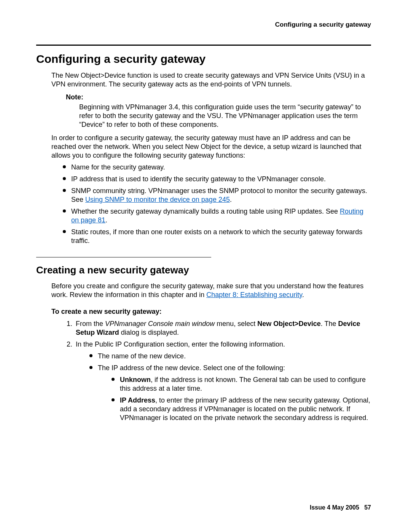 The image size is (411, 532). Describe the element at coordinates (241, 399) in the screenshot. I see `sub-sub-bullet-list: Unknown, if the address is not known. Th…` at that location.